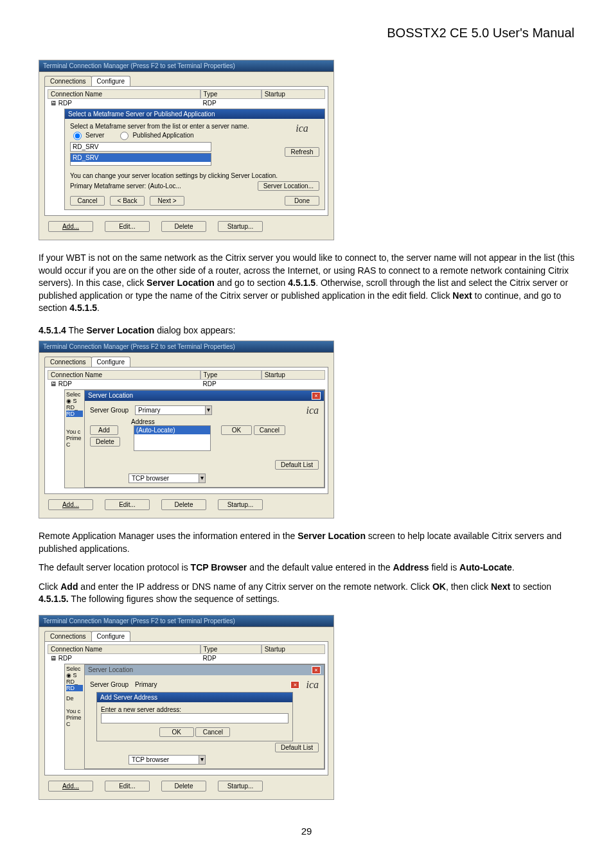  Describe the element at coordinates (126, 186) in the screenshot. I see `primary-server-label: Primary Metaframe server: (Auto-Loc...` at that location.